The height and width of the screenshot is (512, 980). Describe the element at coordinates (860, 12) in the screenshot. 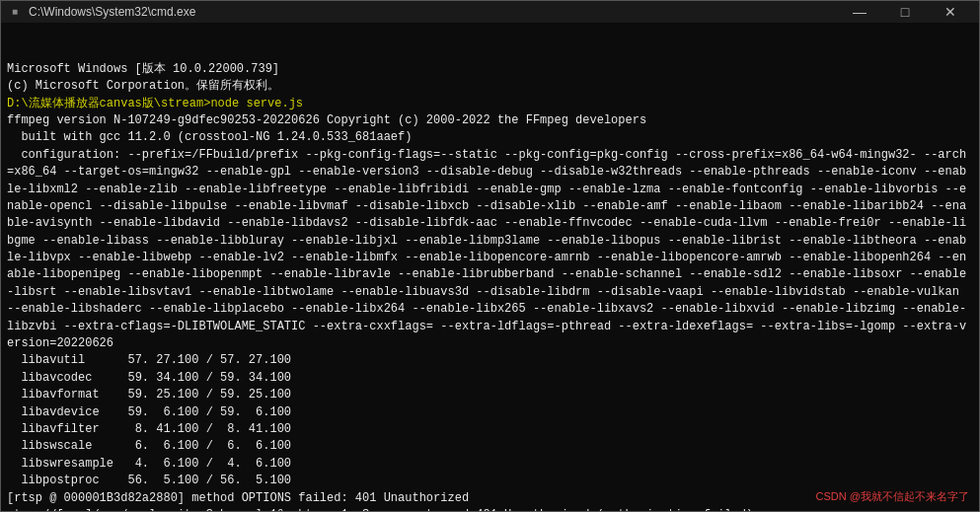

I see `minimize-button: —` at that location.